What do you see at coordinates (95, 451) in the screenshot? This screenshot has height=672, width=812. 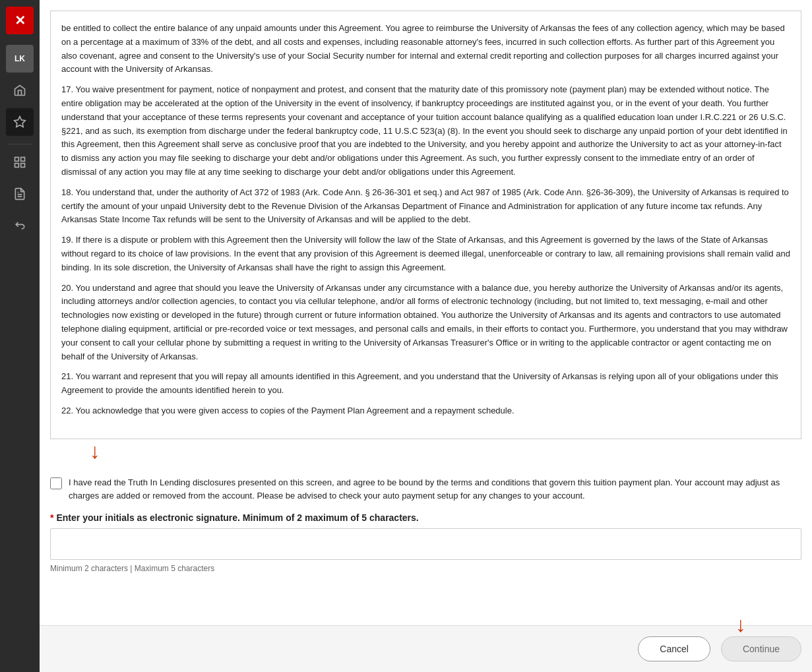 I see `arrow-down-icon: ↓` at bounding box center [95, 451].